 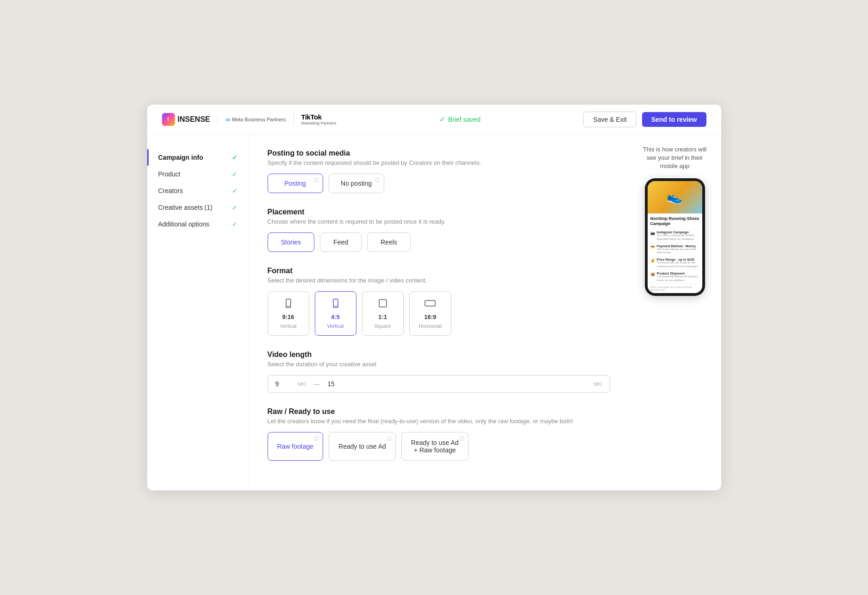 I want to click on phone-info-row-4: 📦 Product Shipment The brand will delive…, so click(x=675, y=277).